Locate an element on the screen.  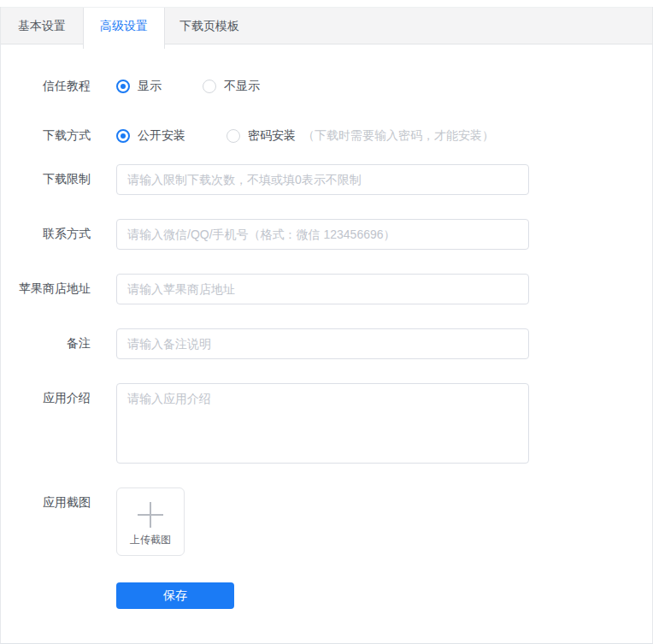
trust-tutorial-show-label: 显示 is located at coordinates (150, 86).